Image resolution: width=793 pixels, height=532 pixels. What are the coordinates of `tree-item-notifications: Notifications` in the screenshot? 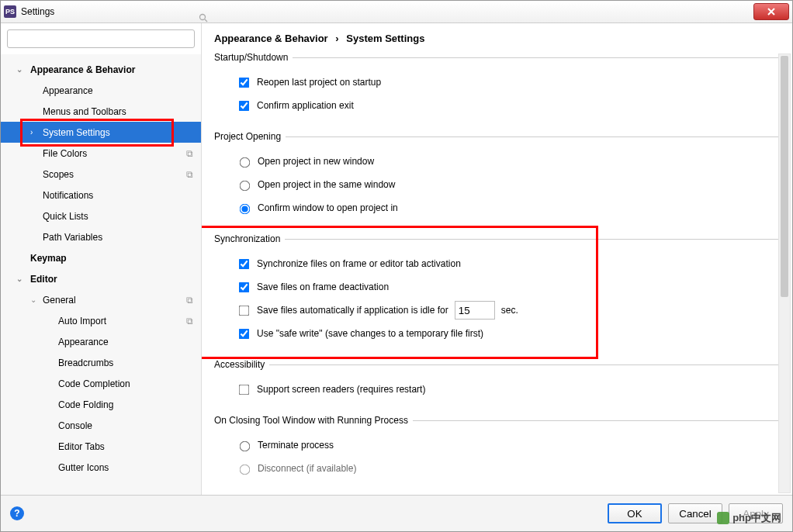 It's located at (101, 195).